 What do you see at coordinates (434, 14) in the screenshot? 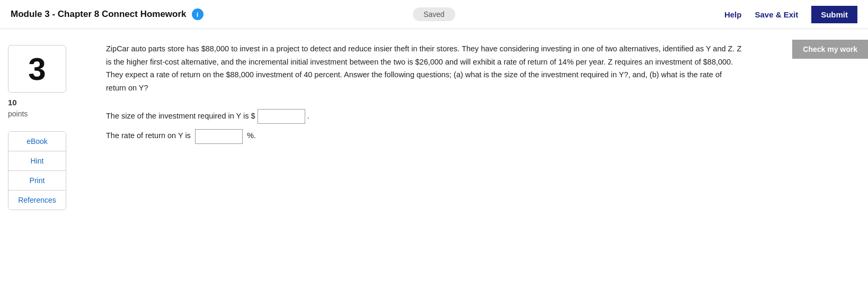
I see `saved-badge: Saved` at bounding box center [434, 14].